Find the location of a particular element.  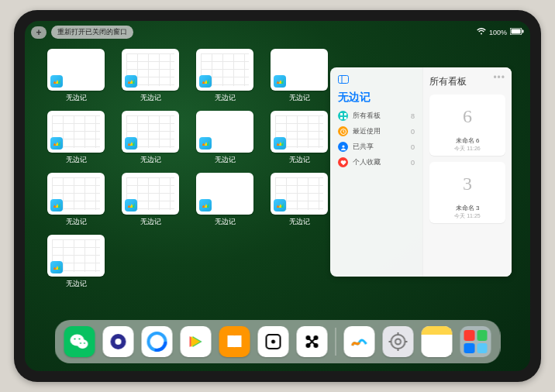

panel-item-count: 0 is located at coordinates (412, 132).